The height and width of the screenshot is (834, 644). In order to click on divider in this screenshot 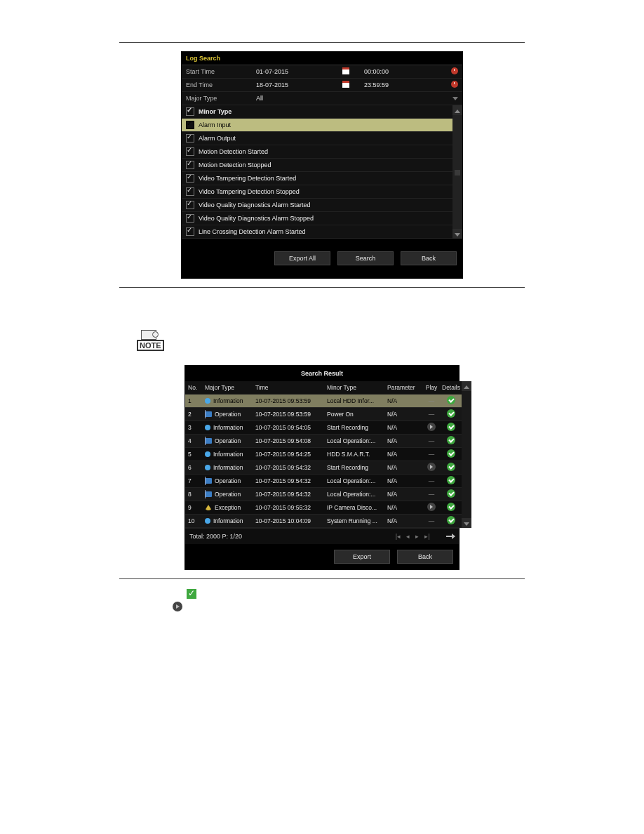, I will do `click(322, 578)`.